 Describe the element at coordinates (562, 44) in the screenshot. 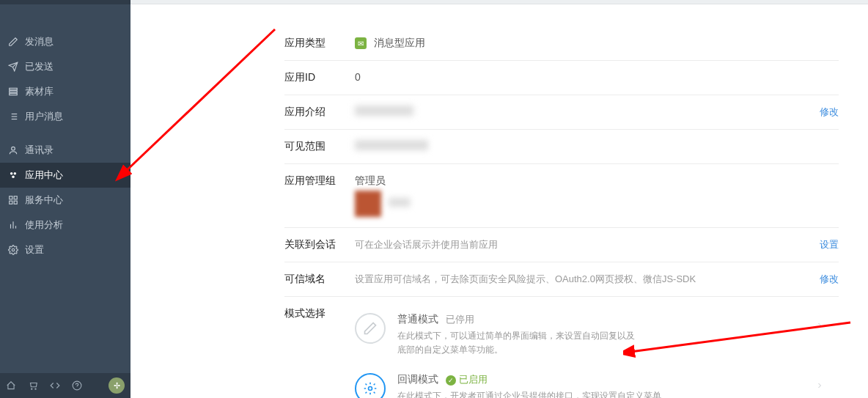

I see `row-app-type: 应用类型 ✉ 消息型应用` at that location.